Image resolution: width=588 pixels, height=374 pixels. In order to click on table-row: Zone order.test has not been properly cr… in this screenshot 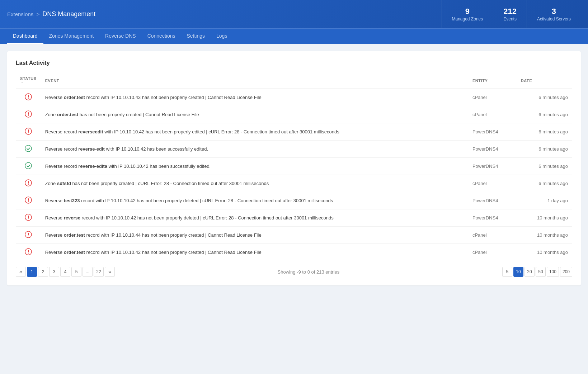, I will do `click(294, 115)`.